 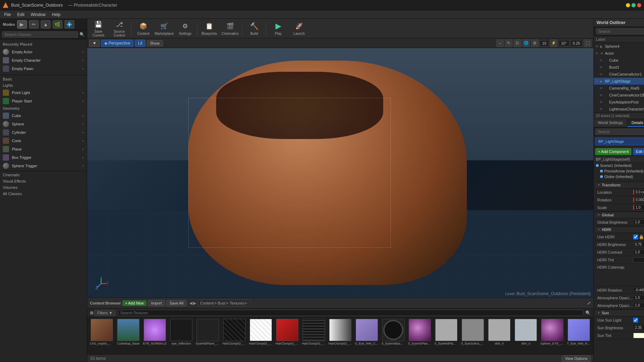 I want to click on asset-skin-h: skin_h, so click(x=499, y=332).